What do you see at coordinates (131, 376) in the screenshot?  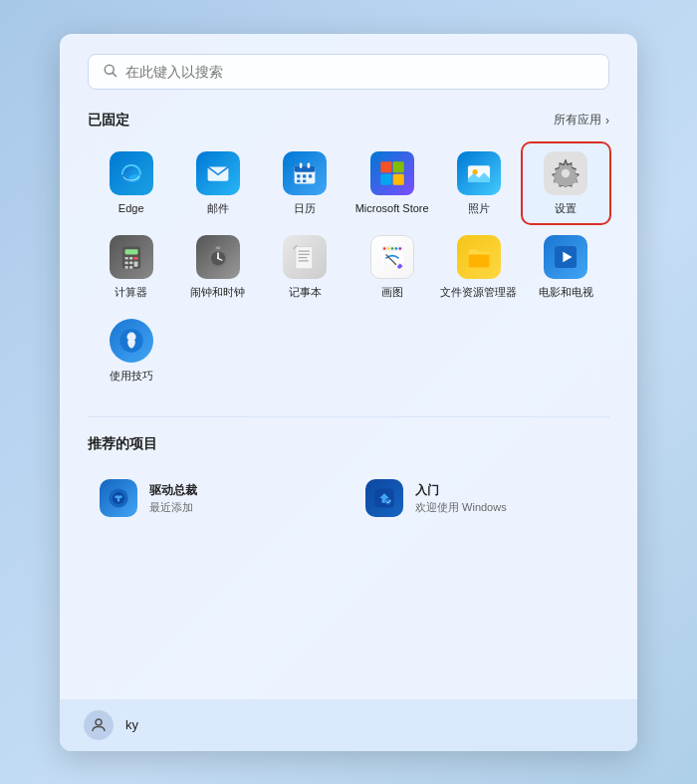 I see `tips-label: 使用技巧` at bounding box center [131, 376].